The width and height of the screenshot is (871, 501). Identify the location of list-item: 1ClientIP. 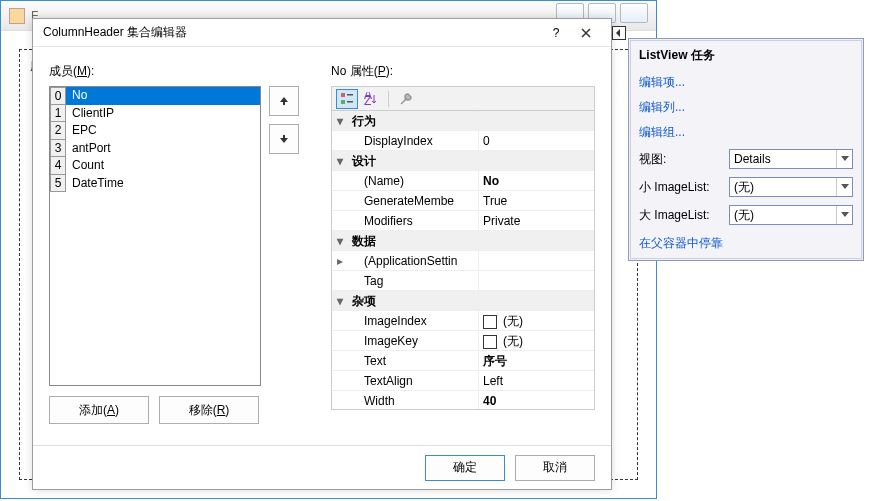
(155, 114).